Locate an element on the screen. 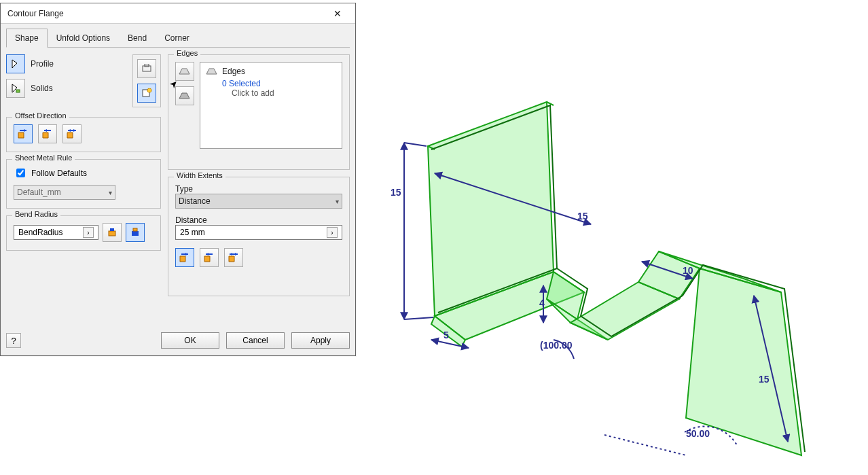 The image size is (868, 475). width-extents-group: Width Extents Type Distance ▾ Distance 2… is located at coordinates (259, 236).